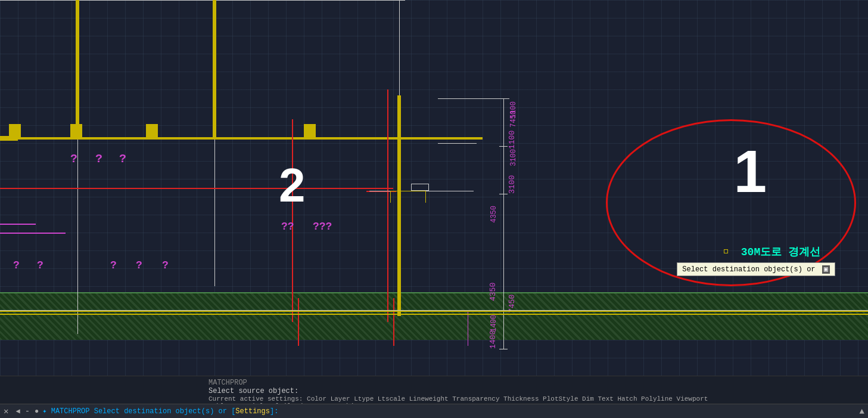 This screenshot has height=418, width=868. I want to click on annotation-number-2: 2, so click(292, 185).